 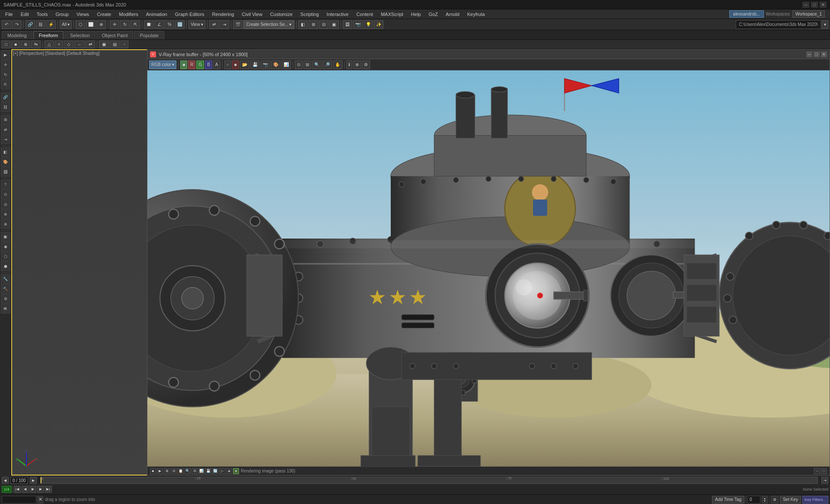 I want to click on shade-btn: ⊟, so click(x=324, y=25).